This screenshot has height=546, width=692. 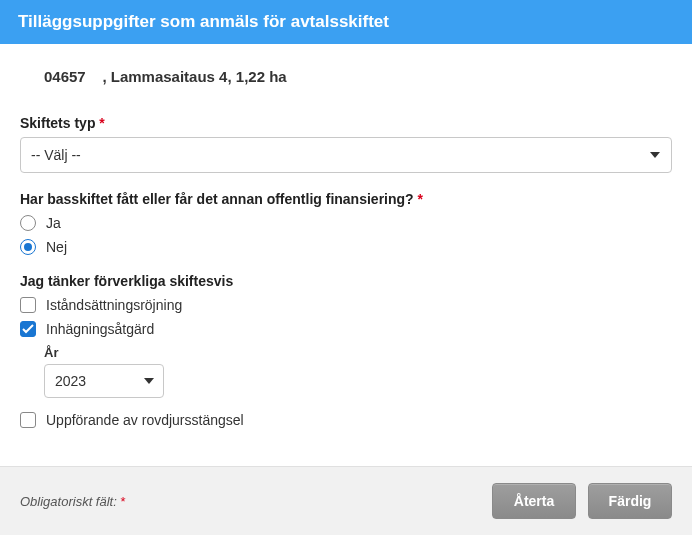 I want to click on measures-label: Jag tänker förverkliga skiftesvis, so click(x=346, y=281).